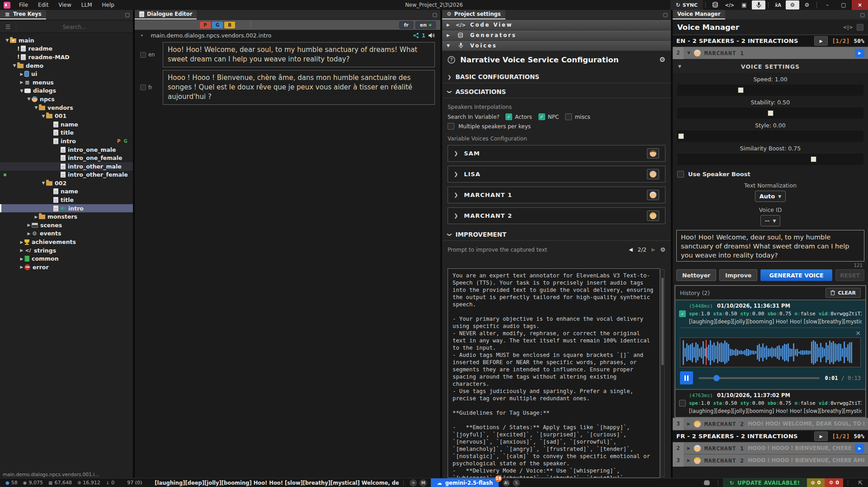 The width and height of the screenshot is (868, 487). What do you see at coordinates (24, 5) in the screenshot?
I see `menu-item-file: File` at bounding box center [24, 5].